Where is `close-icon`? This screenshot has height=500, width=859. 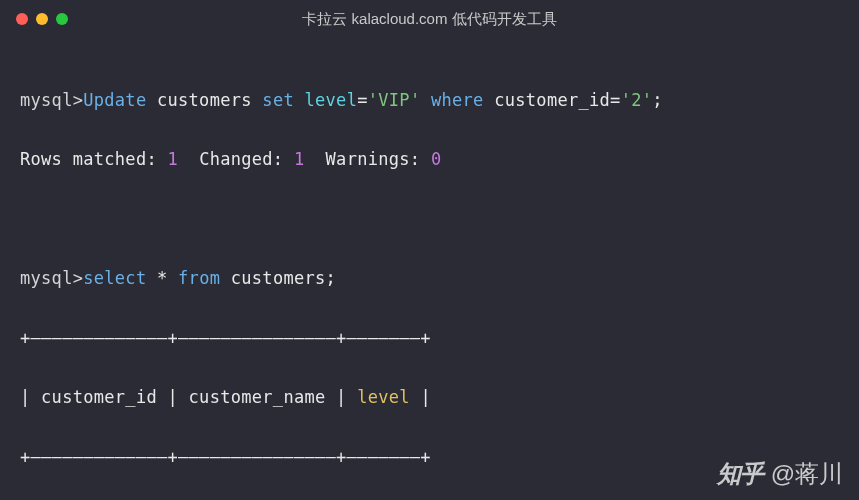
close-icon is located at coordinates (22, 19).